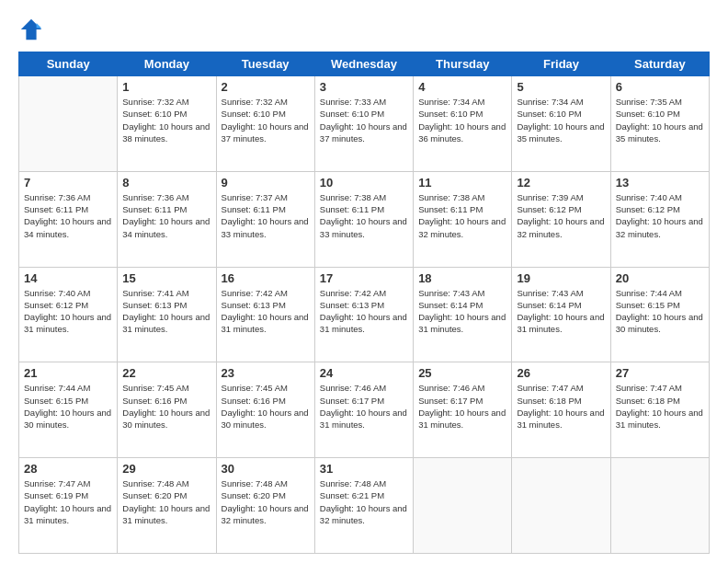  Describe the element at coordinates (166, 373) in the screenshot. I see `day-number: 22` at that location.